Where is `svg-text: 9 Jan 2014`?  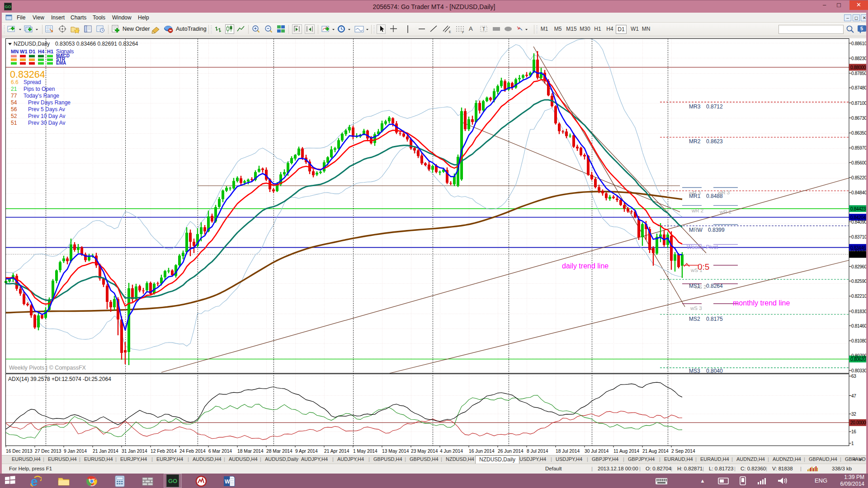
svg-text: 9 Jan 2014 is located at coordinates (75, 451).